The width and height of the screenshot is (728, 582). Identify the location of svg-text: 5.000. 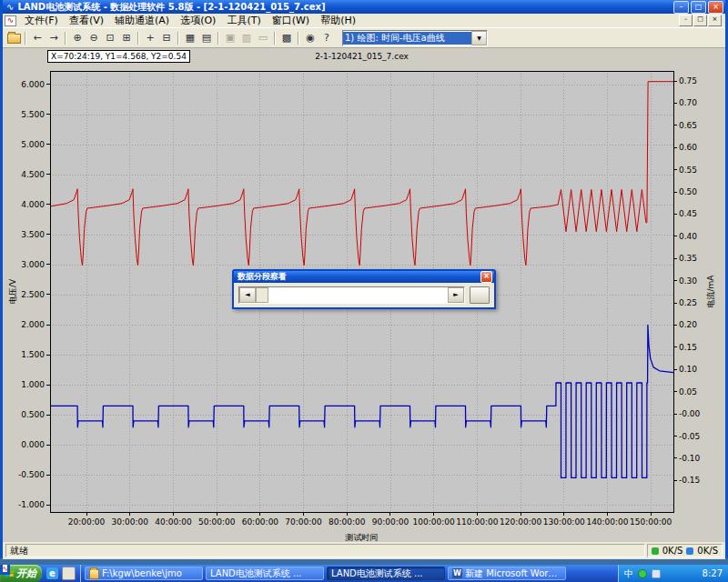
(33, 145).